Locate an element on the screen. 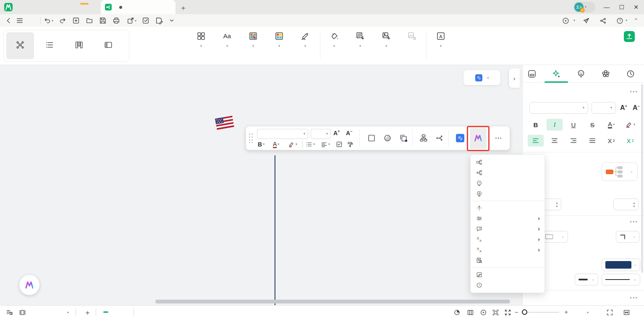 This screenshot has width=644, height=319. view-outline is located at coordinates (50, 46).